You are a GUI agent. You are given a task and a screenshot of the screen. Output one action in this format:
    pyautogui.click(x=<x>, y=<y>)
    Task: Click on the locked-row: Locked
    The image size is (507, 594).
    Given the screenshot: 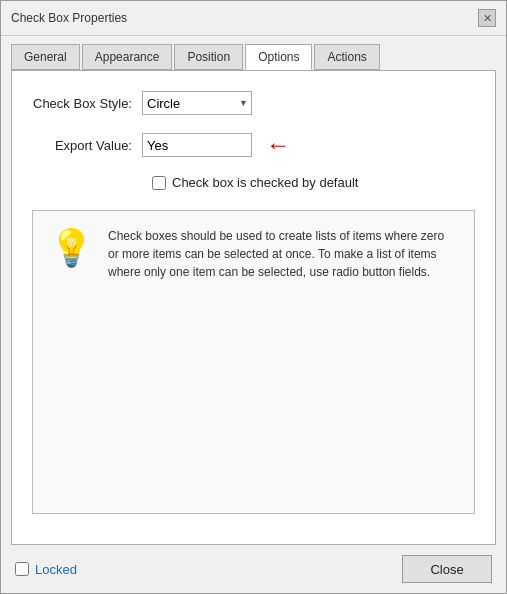 What is the action you would take?
    pyautogui.click(x=46, y=570)
    